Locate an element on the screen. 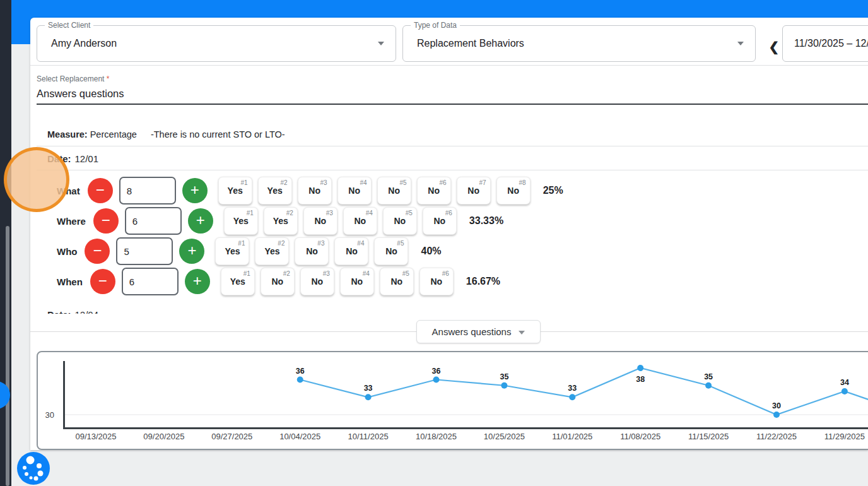 This screenshot has width=868, height=486. row-percent: 25% is located at coordinates (553, 191).